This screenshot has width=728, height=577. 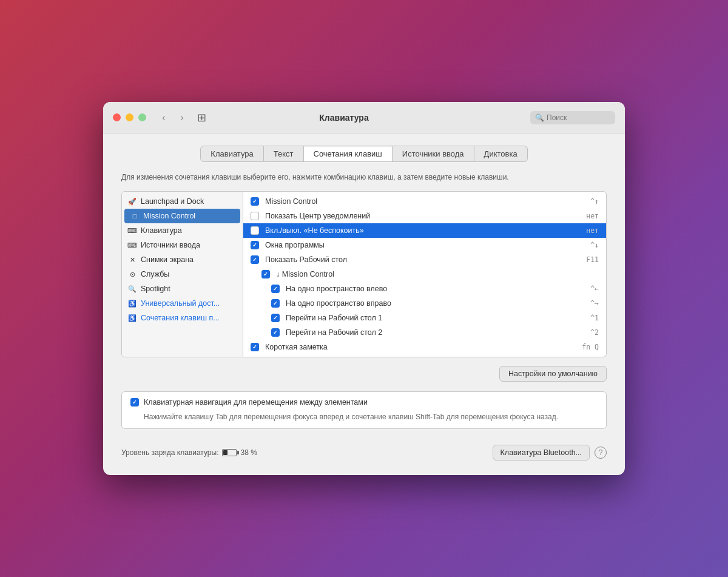 I want to click on shortcut-right-space: На одно пространство вправо ^→, so click(x=425, y=303).